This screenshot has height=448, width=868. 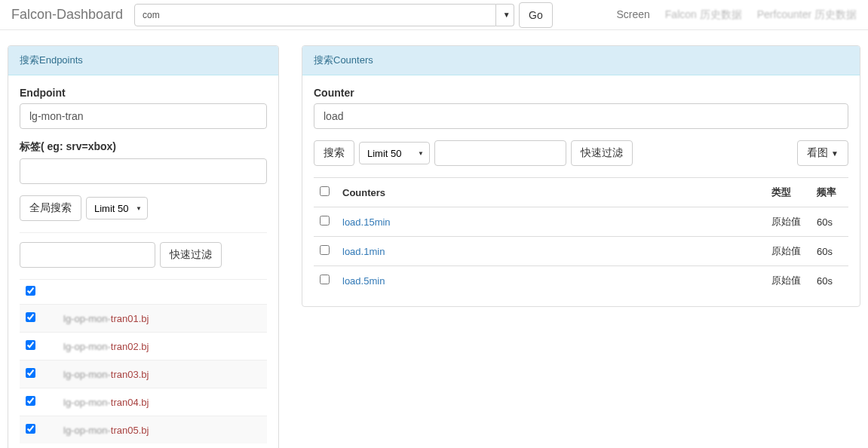 I want to click on endpoint-label: Endpoint, so click(x=143, y=93).